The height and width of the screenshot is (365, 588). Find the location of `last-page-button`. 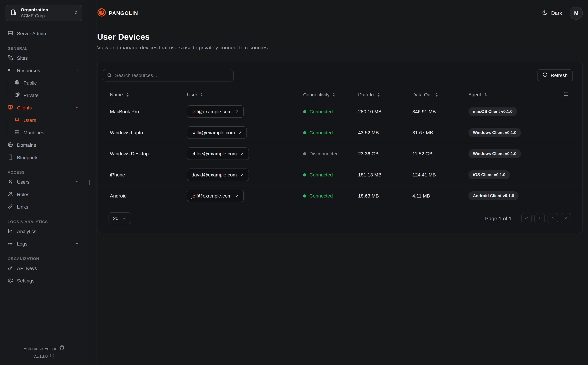

last-page-button is located at coordinates (566, 218).